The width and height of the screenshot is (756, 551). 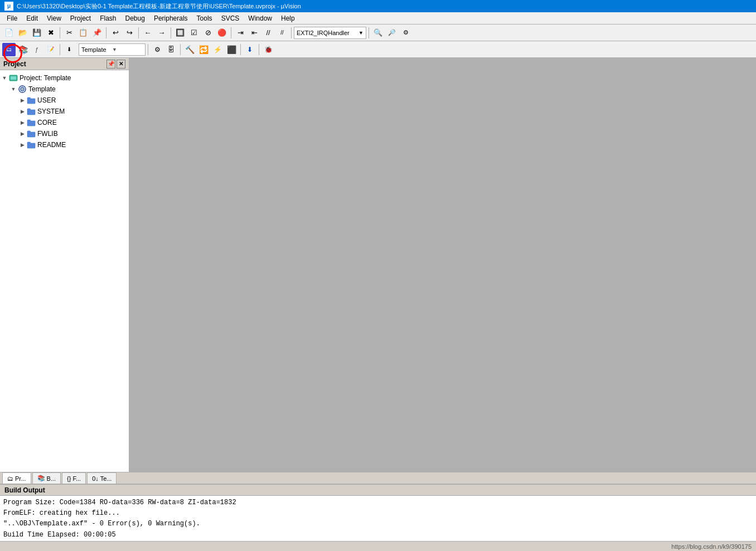 What do you see at coordinates (65, 64) in the screenshot?
I see `project-panel-header: Project 📌 ✕` at bounding box center [65, 64].